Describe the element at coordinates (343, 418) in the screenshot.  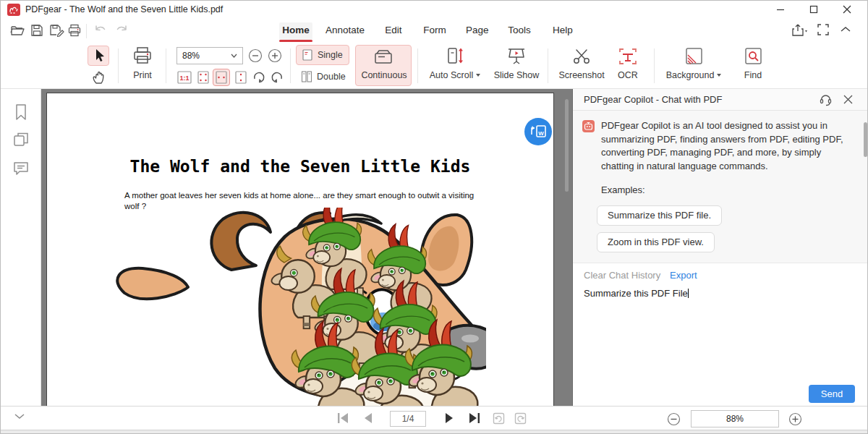
I see `first-page-button` at that location.